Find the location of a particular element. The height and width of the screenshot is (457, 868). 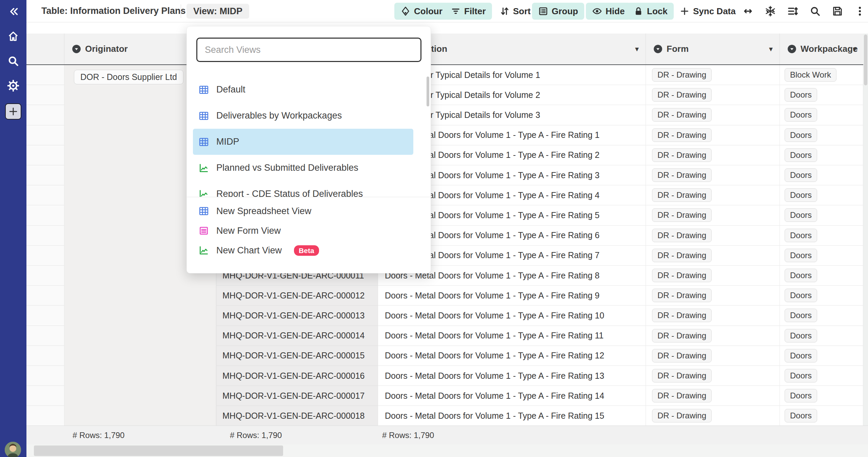

views-list-scrollbar-thumb is located at coordinates (428, 91).